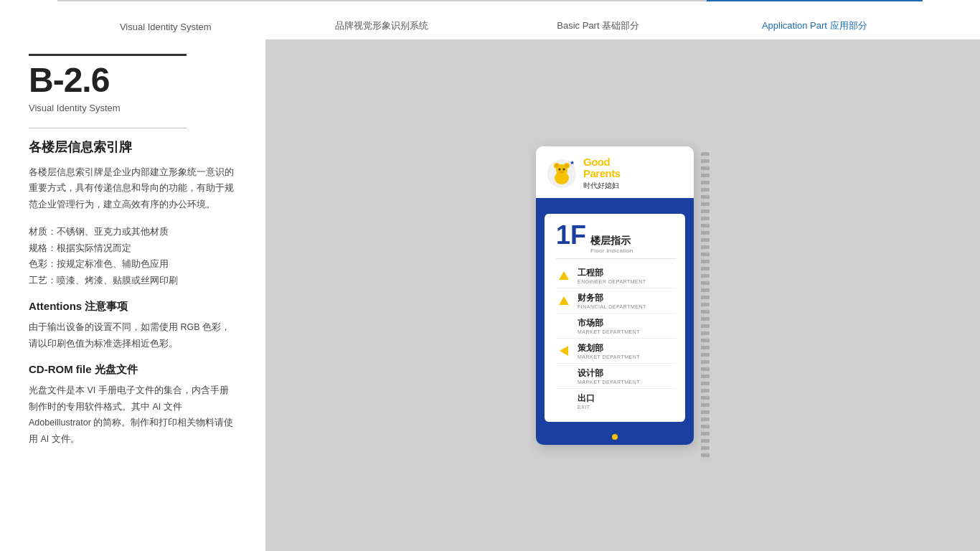  Describe the element at coordinates (616, 352) in the screenshot. I see `dept-row: 策划部 MARKET DEPARTMENT` at that location.